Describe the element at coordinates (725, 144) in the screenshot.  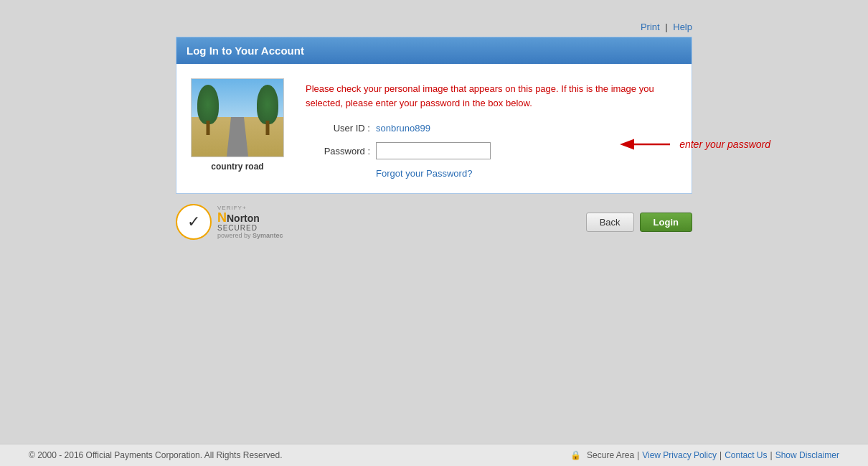
I see `arrow-text: enter your password` at that location.